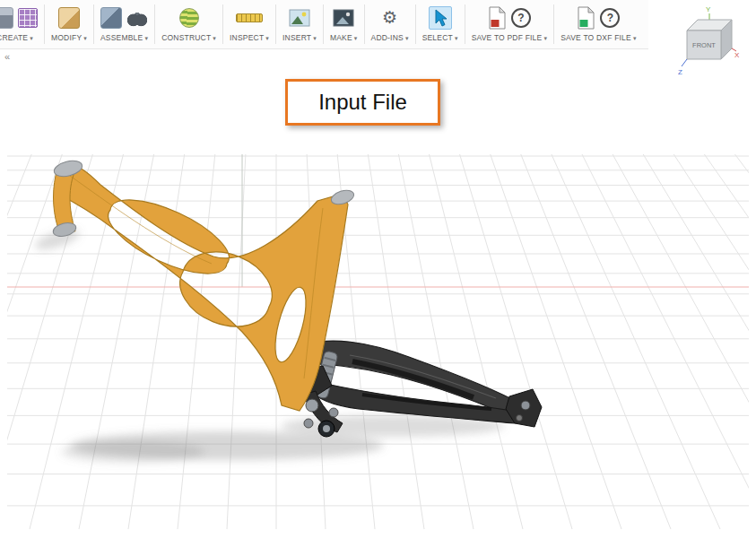  Describe the element at coordinates (710, 40) in the screenshot. I see `view-cube: Y FRONT X Z` at that location.